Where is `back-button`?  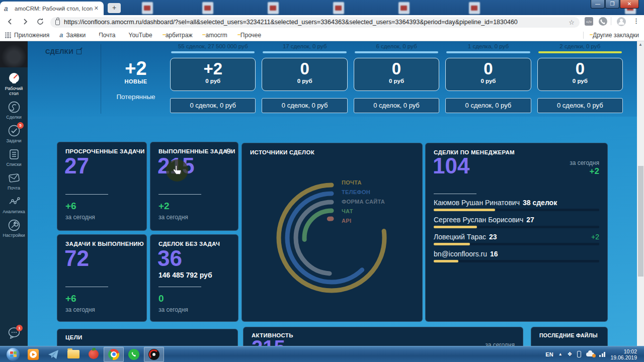 back-button is located at coordinates (11, 22).